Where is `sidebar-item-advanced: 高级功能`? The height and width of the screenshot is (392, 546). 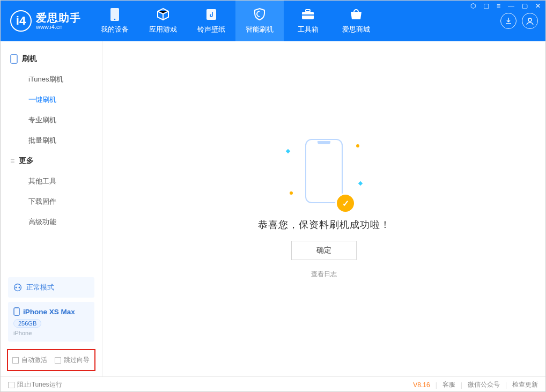
sidebar-item-advanced: 高级功能 is located at coordinates (51, 222).